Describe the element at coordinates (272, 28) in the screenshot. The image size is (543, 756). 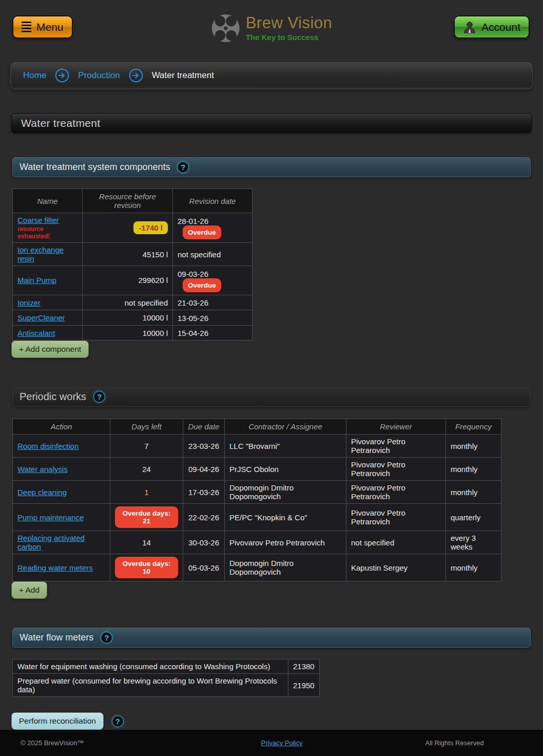
I see `top-header: Menu Brew Vision The Key to Success` at that location.